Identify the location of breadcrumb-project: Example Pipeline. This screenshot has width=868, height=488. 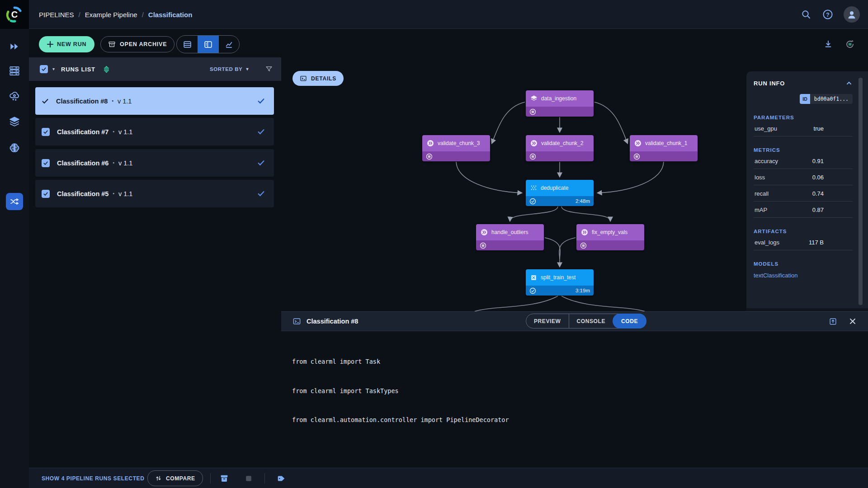
(111, 14).